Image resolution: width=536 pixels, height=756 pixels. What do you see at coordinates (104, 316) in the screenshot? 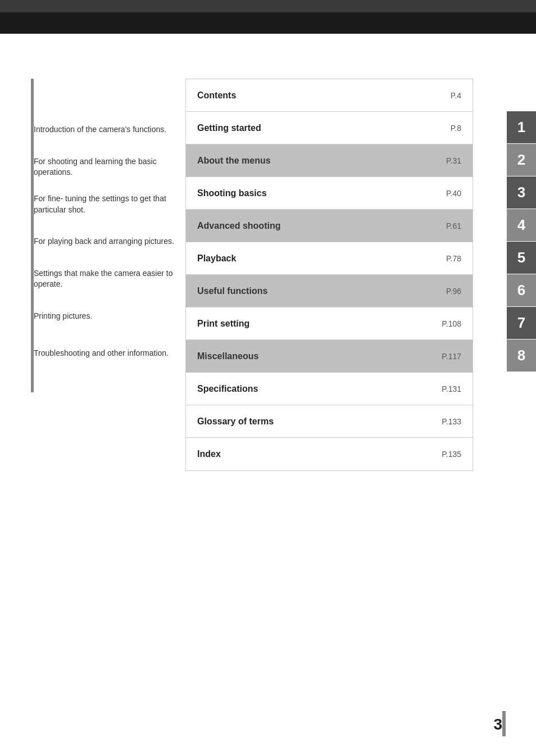
I see `desc-item-6: Printing pictures.` at bounding box center [104, 316].